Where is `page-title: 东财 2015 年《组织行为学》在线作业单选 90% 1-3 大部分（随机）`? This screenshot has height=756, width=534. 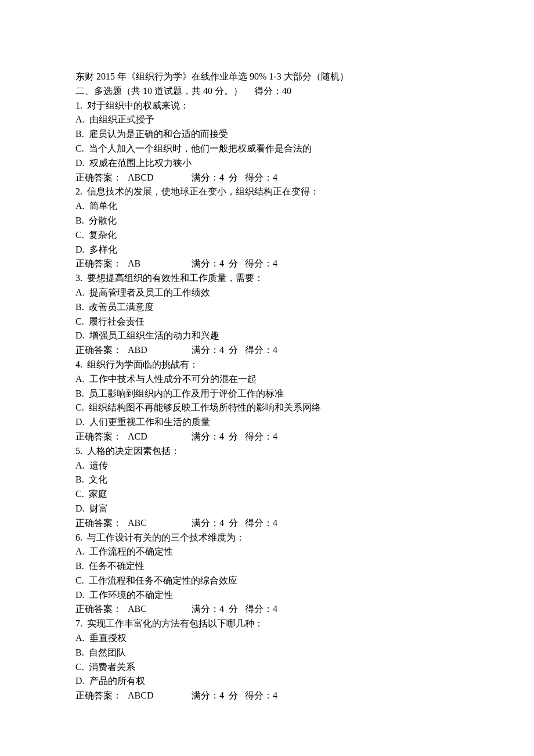
page-title: 东财 2015 年《组织行为学》在线作业单选 90% 1-3 大部分（随机） is located at coordinates (267, 77).